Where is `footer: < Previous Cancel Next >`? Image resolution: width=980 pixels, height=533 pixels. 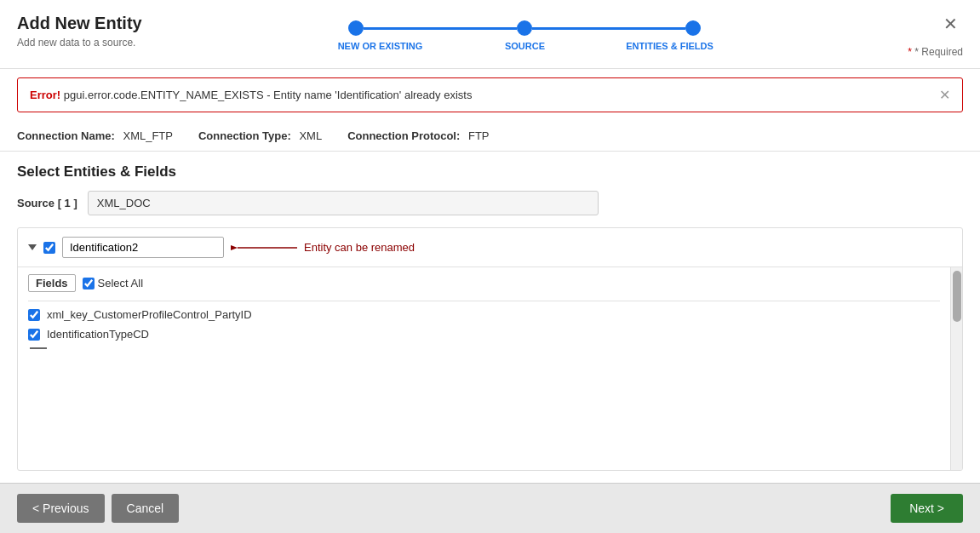 footer: < Previous Cancel Next > is located at coordinates (490, 507).